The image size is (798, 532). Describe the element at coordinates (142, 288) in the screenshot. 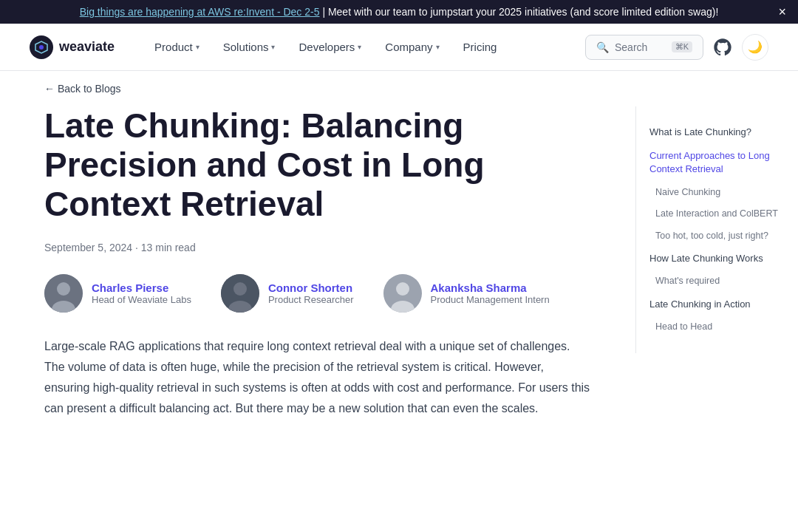

I see `author-name: Charles Pierse` at that location.